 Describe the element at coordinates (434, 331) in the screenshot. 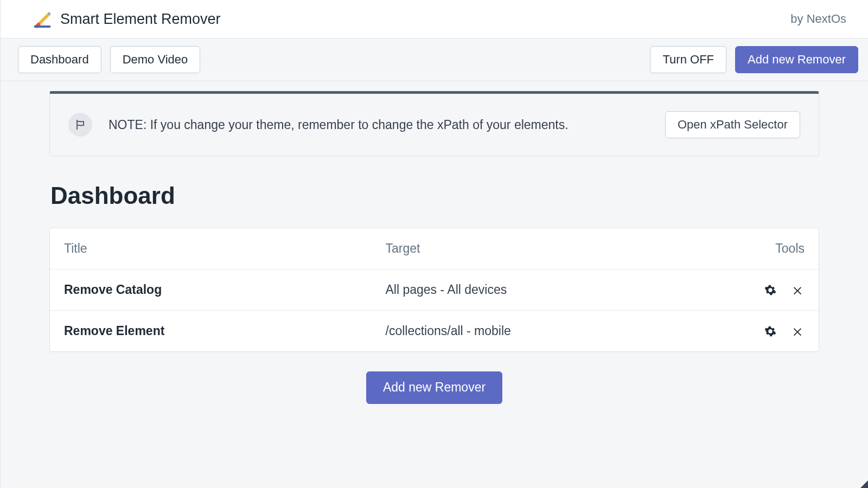

I see `table-row: Remove Element /collections/all - mobile` at that location.